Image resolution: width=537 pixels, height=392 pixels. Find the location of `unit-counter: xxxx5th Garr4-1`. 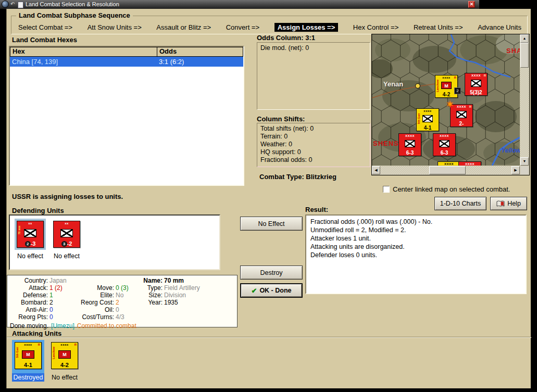

unit-counter: xxxx5th Garr4-1 is located at coordinates (428, 120).